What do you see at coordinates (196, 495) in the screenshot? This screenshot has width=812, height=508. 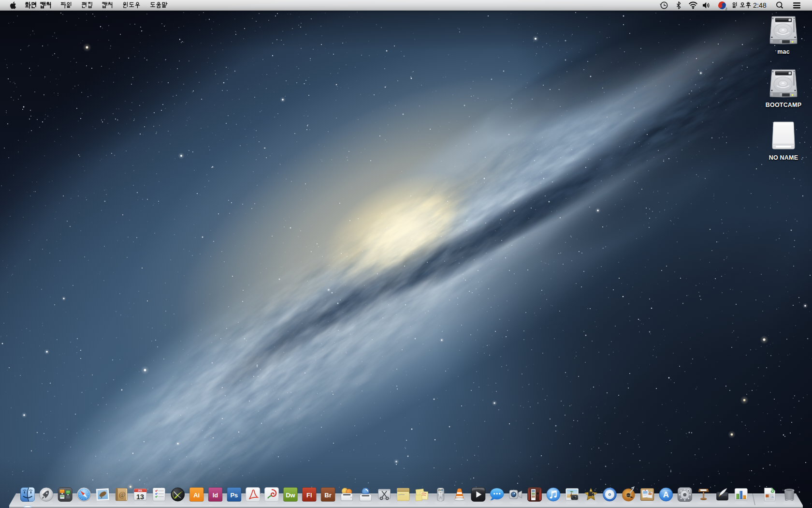 I see `svg-text: Ai` at bounding box center [196, 495].